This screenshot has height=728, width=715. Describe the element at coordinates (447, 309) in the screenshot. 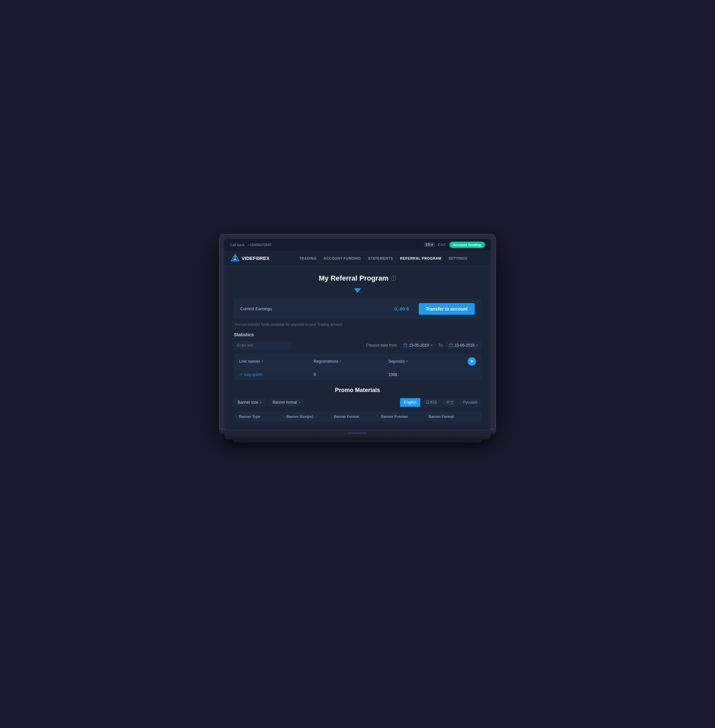

I see `transfer-button: Transfer to account` at that location.